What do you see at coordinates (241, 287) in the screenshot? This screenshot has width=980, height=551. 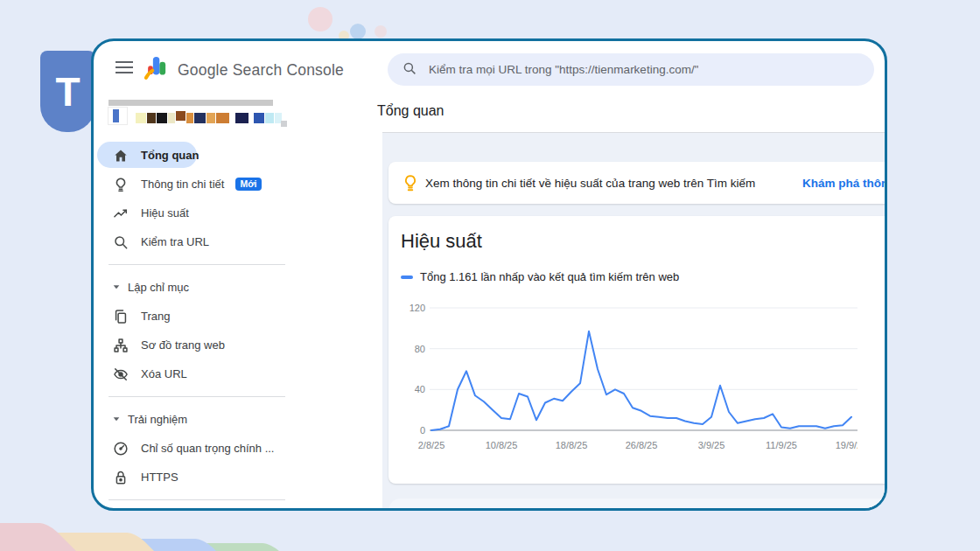 I see `sidebar-section-header: Lập chỉ mục` at bounding box center [241, 287].